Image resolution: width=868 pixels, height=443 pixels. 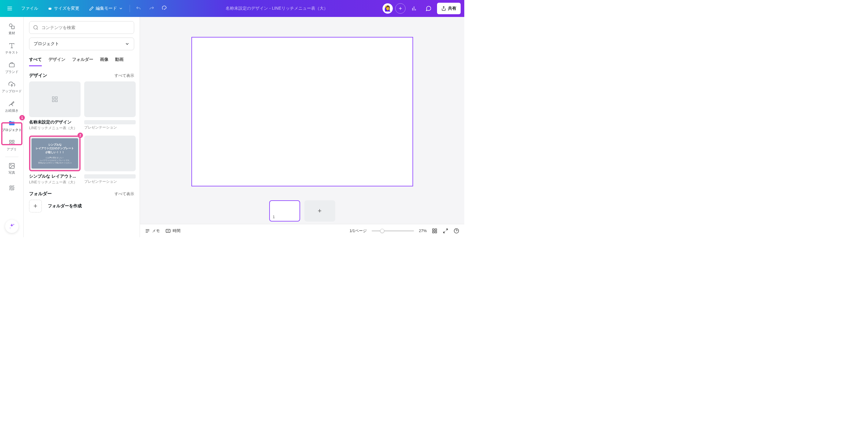 What do you see at coordinates (423, 231) in the screenshot?
I see `zoom-value: 27%` at bounding box center [423, 231].